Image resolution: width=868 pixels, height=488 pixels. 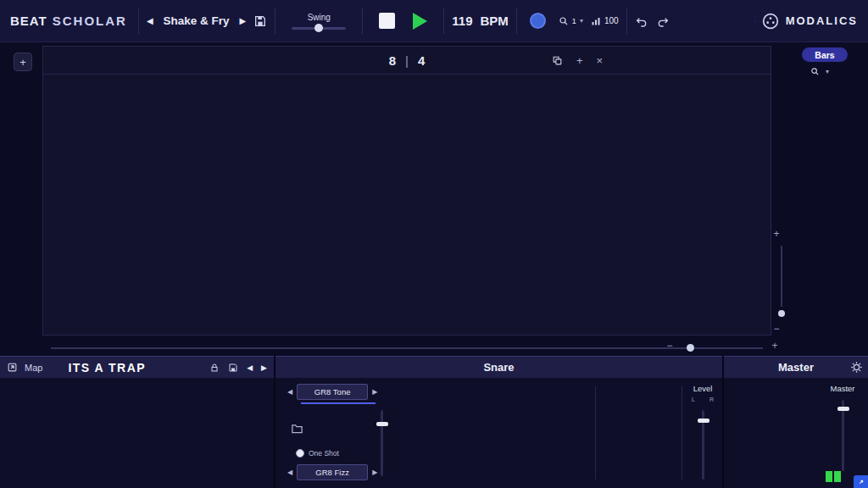 What do you see at coordinates (434, 21) in the screenshot?
I see `top-bar: BEAT SCHOLAR ◀ Shake & Fry ▶ Swing 119 B…` at bounding box center [434, 21].